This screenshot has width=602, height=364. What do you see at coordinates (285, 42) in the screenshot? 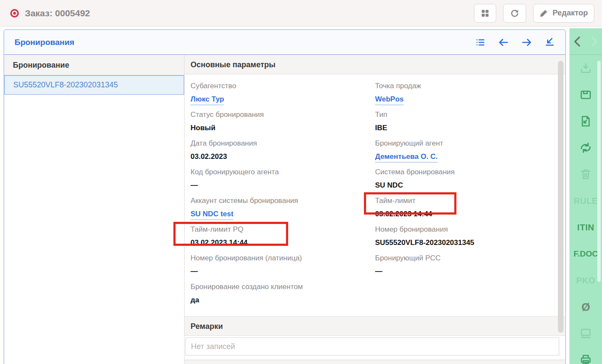
I see `bookings-panel-header: Бронирования` at bounding box center [285, 42].